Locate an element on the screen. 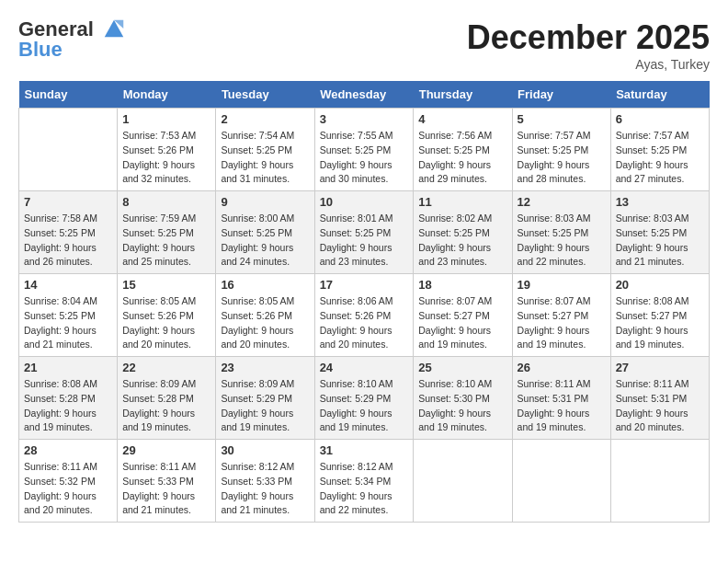 This screenshot has width=728, height=563. calendar-cell: 9Sunrise: 8:00 AMSunset: 5:25 PMDaylight… is located at coordinates (265, 233).